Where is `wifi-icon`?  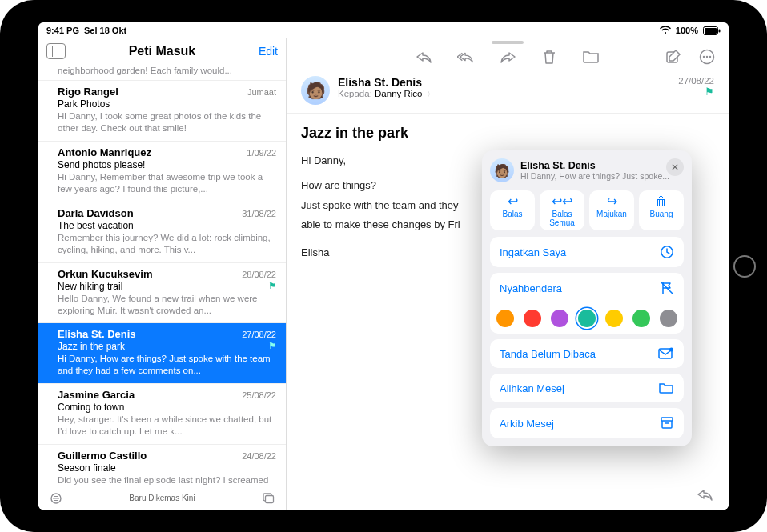 wifi-icon is located at coordinates (665, 30).